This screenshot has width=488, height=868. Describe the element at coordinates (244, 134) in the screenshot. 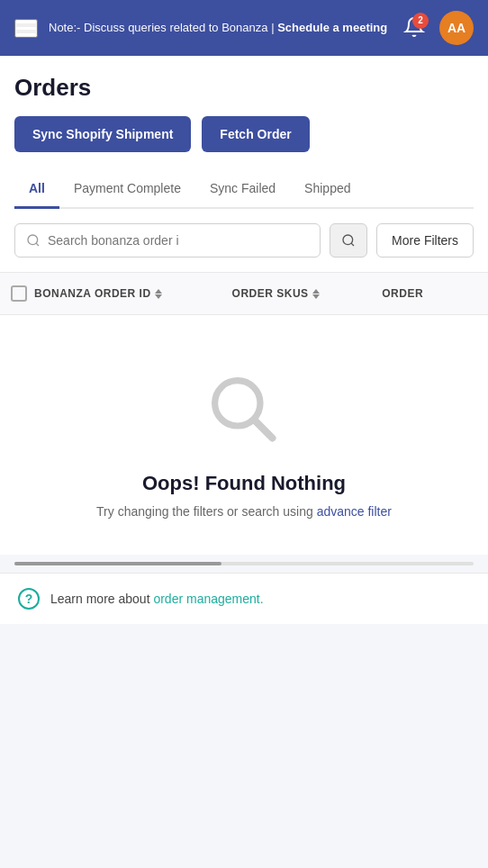

I see `action-buttons: Sync Shopify Shipment Fetch Order` at that location.